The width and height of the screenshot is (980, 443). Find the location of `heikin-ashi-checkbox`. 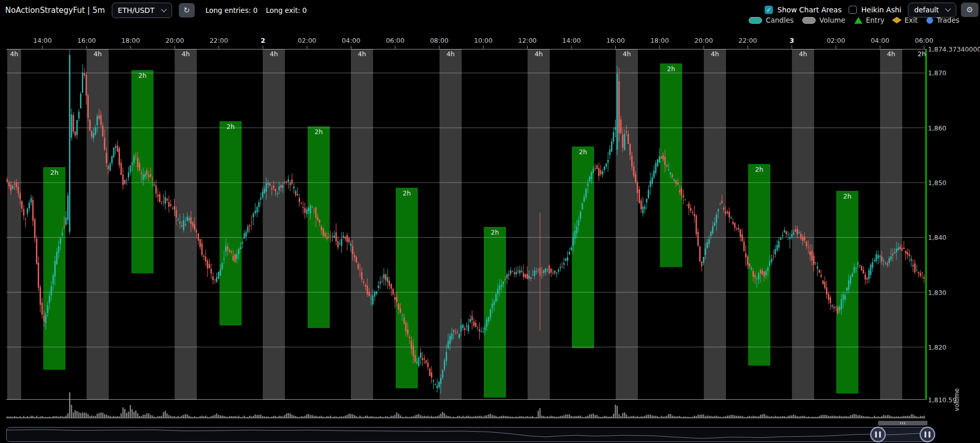

heikin-ashi-checkbox is located at coordinates (853, 10).